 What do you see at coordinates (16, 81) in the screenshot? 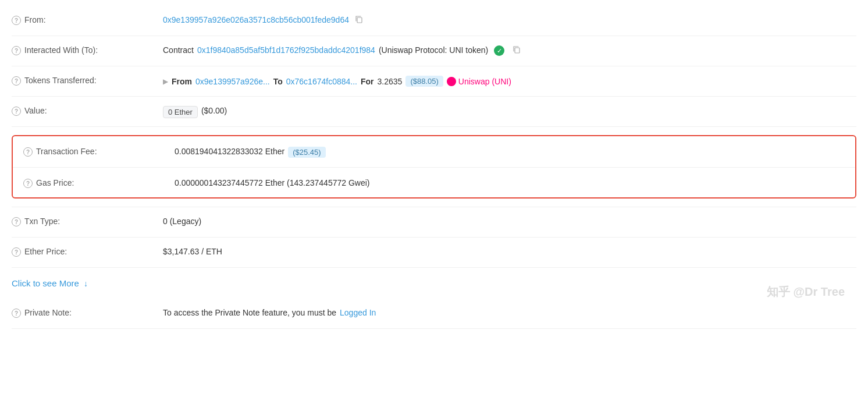
I see `tokens-help-icon: ?` at bounding box center [16, 81].